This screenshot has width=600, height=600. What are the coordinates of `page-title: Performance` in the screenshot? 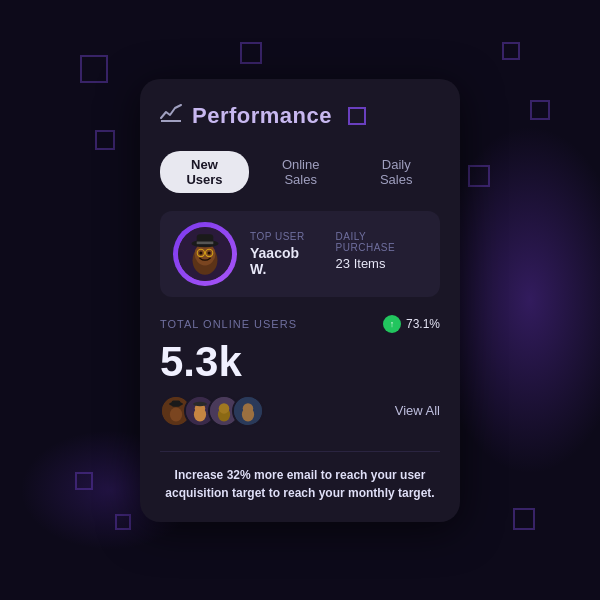 It's located at (262, 116).